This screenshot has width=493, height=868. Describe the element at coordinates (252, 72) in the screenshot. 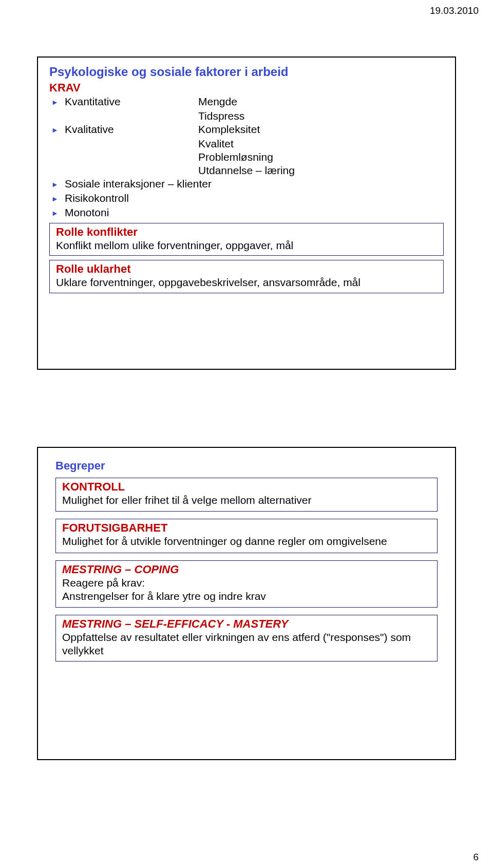

I see `slide1-title: Psykologiske og sosiale faktorer i arbei…` at that location.